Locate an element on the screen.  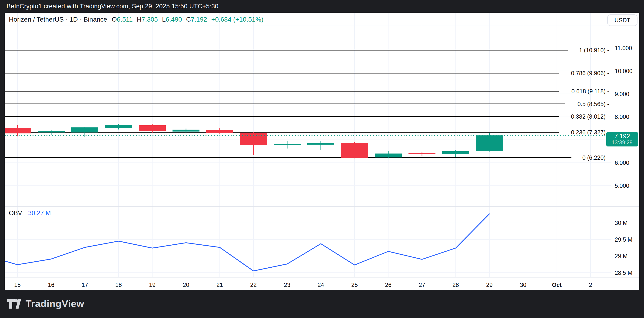
price-tick-11.000: 11.000 is located at coordinates (624, 48).